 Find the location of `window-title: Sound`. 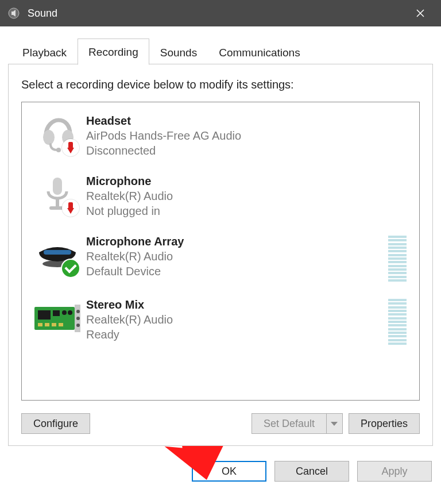

window-title: Sound is located at coordinates (42, 14).